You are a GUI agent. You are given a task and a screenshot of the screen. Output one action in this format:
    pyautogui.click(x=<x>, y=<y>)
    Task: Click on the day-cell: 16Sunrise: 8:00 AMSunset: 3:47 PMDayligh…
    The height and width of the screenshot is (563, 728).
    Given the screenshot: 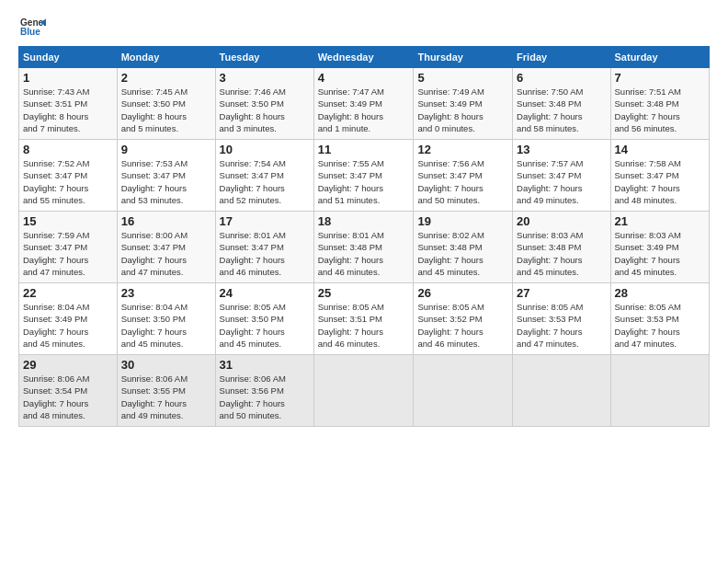 What is the action you would take?
    pyautogui.click(x=165, y=247)
    